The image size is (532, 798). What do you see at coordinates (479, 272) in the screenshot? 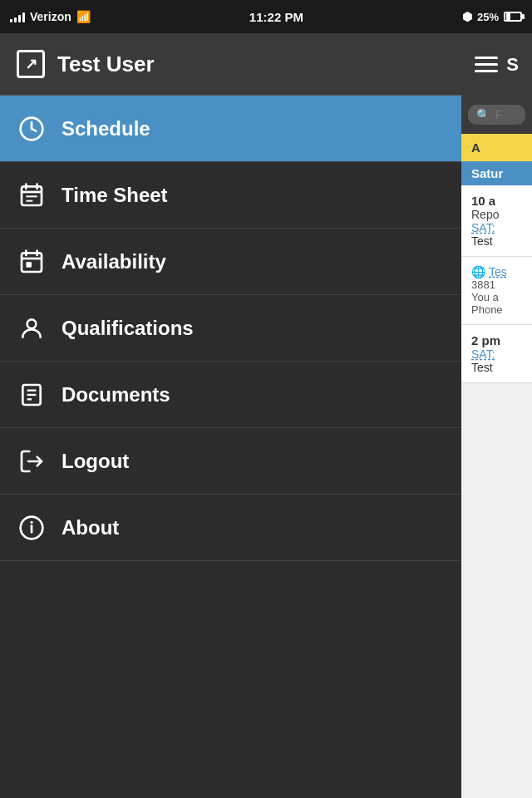
I see `globe-icon: 🌐` at bounding box center [479, 272].